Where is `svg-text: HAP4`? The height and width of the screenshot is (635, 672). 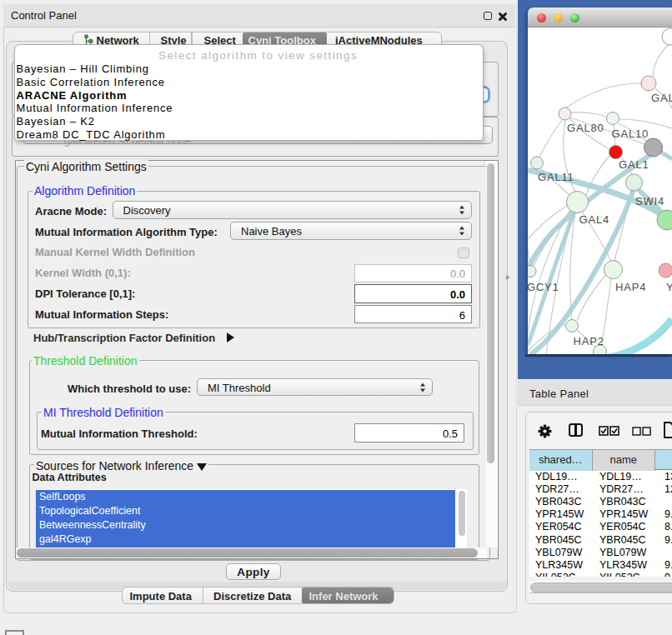 svg-text: HAP4 is located at coordinates (630, 287).